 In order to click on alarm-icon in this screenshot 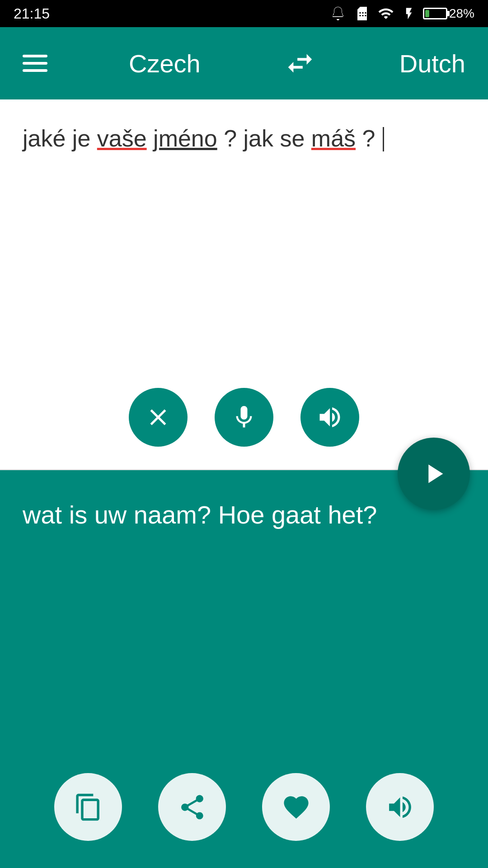, I will do `click(338, 14)`.